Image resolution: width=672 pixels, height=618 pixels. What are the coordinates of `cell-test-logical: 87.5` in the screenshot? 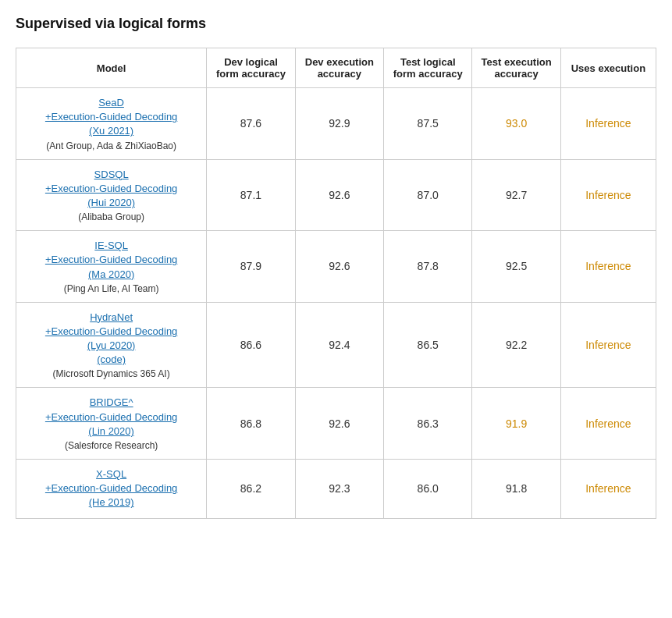 It's located at (428, 124).